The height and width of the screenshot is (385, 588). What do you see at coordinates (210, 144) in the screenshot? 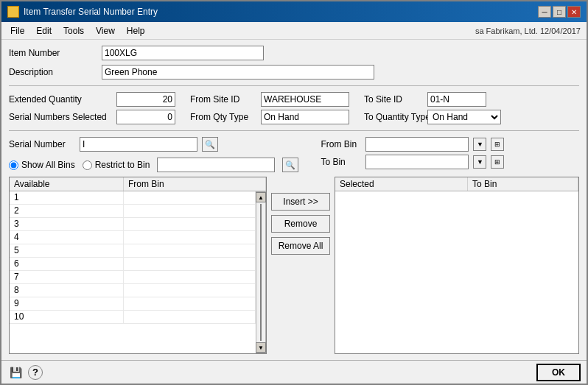
I see `serial-search-button: 🔍` at bounding box center [210, 144].